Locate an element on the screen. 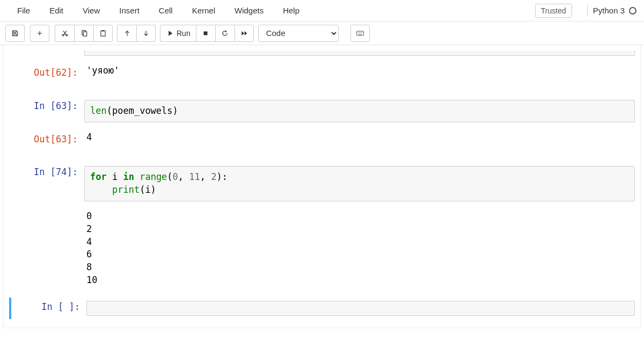 Image resolution: width=644 pixels, height=347 pixels. code-input: len(poem_vowels) is located at coordinates (360, 111).